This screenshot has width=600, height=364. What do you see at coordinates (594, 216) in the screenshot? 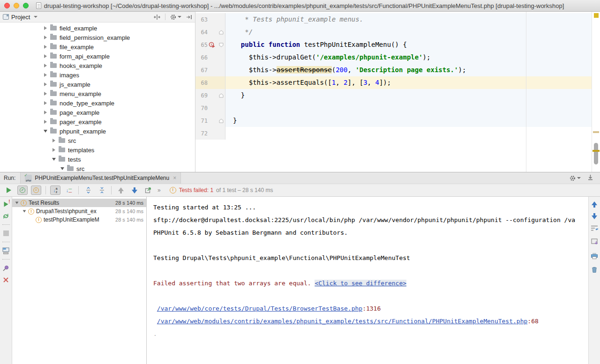
I see `down-stack-trace-button` at bounding box center [594, 216].